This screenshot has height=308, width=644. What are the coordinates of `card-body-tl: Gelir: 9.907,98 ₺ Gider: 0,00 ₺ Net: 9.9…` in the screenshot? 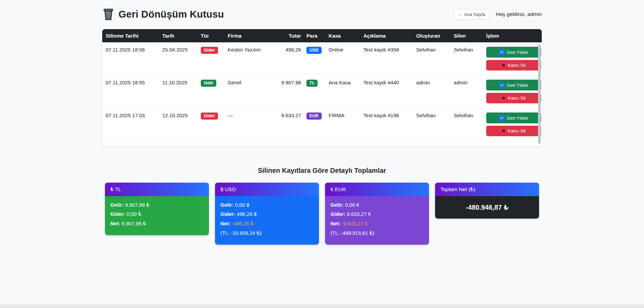 It's located at (157, 215).